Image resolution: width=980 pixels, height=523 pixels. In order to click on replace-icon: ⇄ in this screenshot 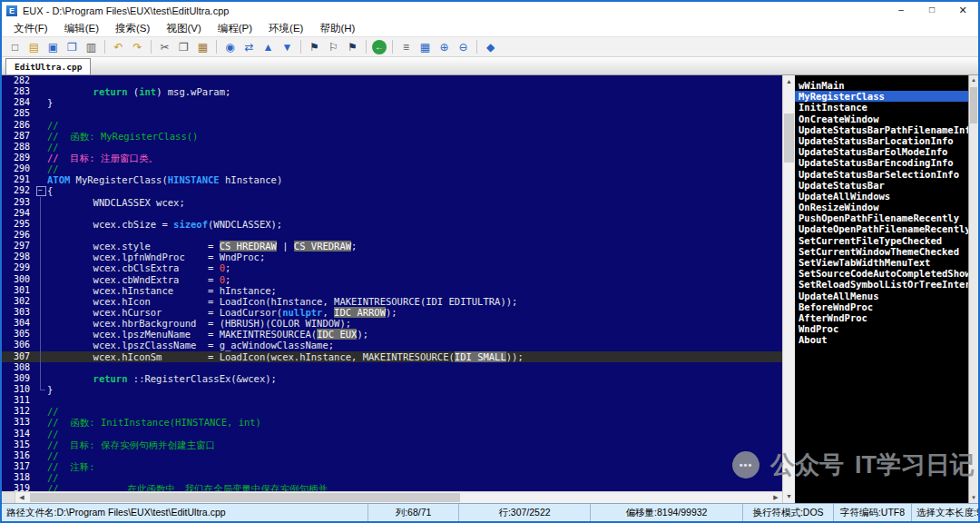, I will do `click(249, 47)`.